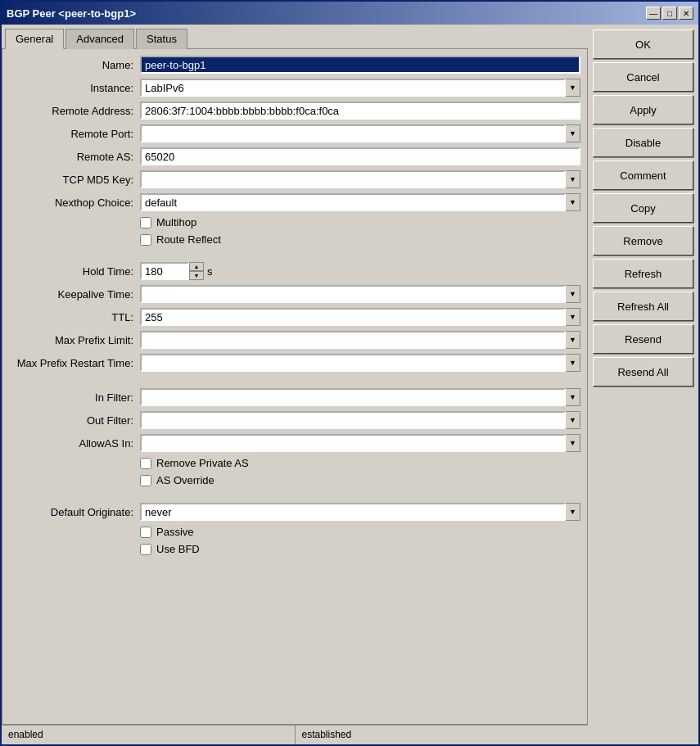 This screenshot has width=700, height=746. I want to click on remove-private-checkbox, so click(146, 463).